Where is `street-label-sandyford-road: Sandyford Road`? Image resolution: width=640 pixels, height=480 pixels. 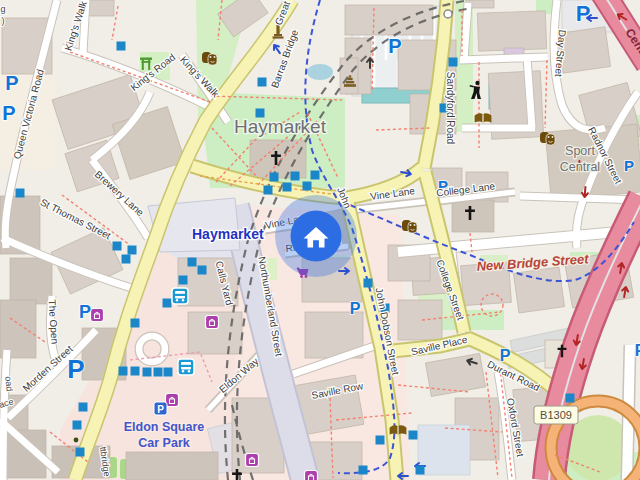
street-label-sandyford-road: Sandyford Road is located at coordinates (450, 108).